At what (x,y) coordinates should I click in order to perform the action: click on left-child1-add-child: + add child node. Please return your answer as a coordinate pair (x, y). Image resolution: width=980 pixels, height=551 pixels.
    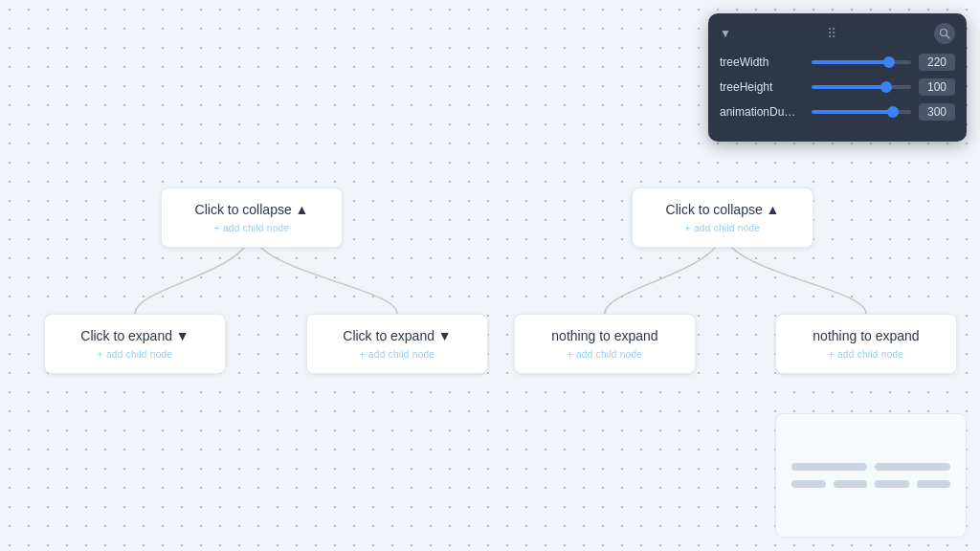
    Looking at the image, I should click on (135, 354).